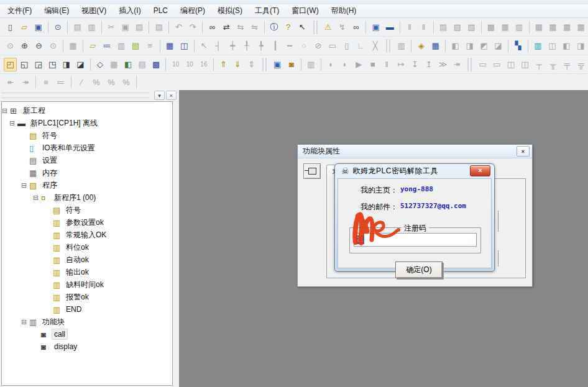 This screenshot has width=588, height=387. What do you see at coordinates (172, 96) in the screenshot?
I see `panel-close-button: ×` at bounding box center [172, 96].